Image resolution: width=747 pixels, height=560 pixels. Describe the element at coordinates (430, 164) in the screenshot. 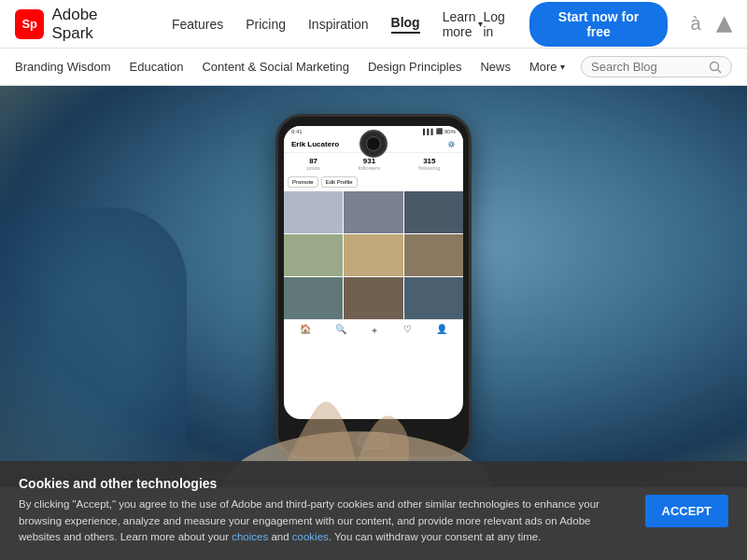

I see `following-stat: 315 following` at that location.